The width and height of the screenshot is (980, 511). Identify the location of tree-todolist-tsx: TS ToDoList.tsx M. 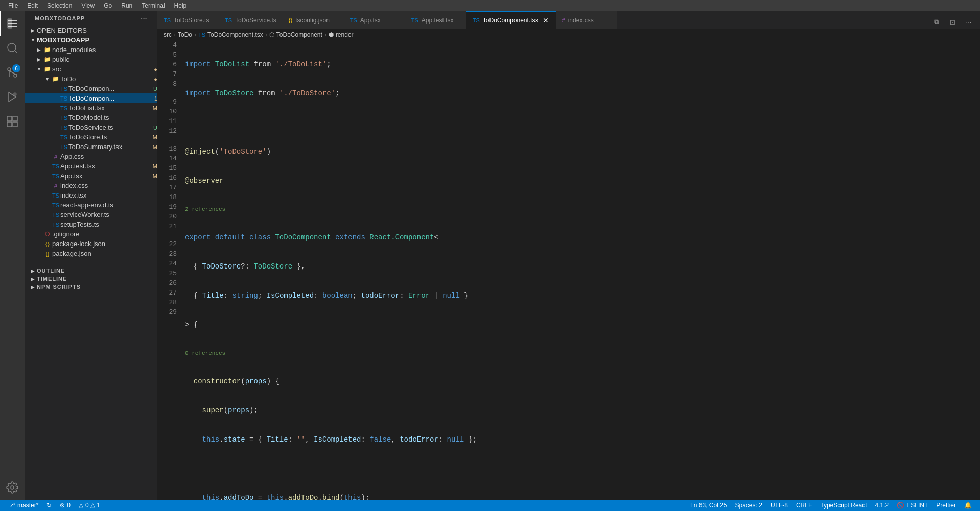
(91, 108).